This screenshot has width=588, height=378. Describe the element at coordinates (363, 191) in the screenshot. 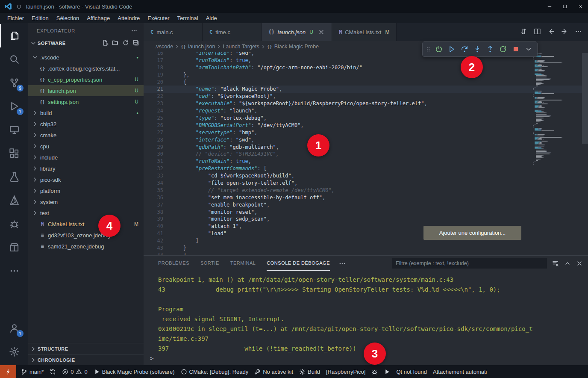

I see `code-line-35: 35 // "target extended-remote /dev/ttyAC…` at that location.